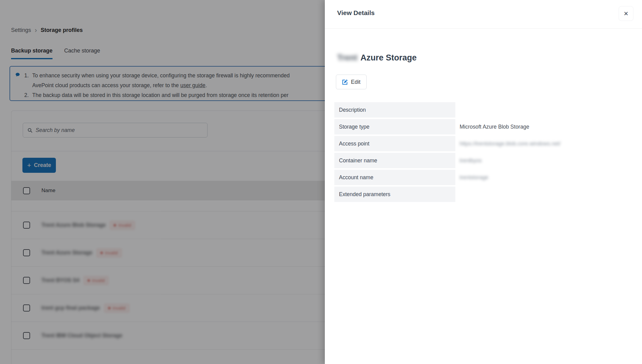 The height and width of the screenshot is (364, 642). I want to click on detail-row-description: Description, so click(482, 110).